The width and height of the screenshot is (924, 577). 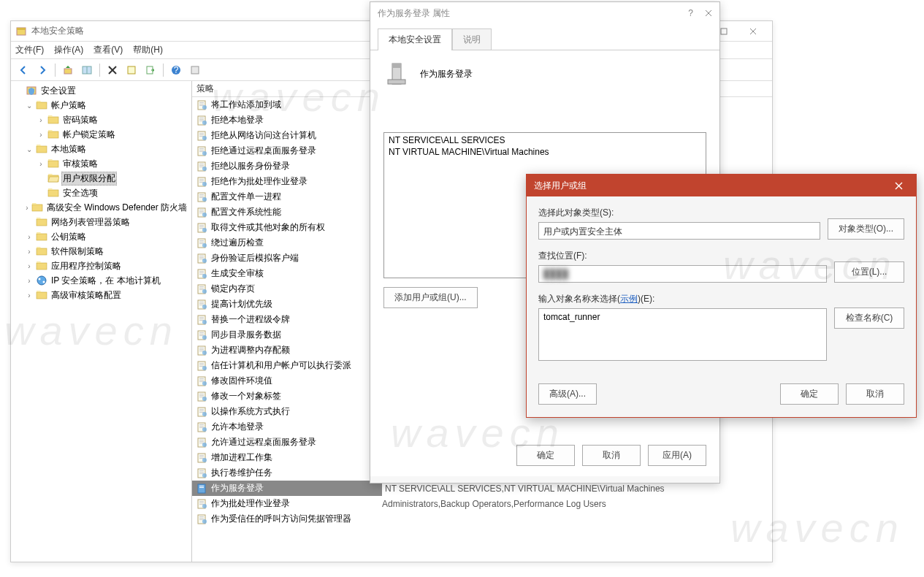 I want to click on close-button, so click(x=753, y=31).